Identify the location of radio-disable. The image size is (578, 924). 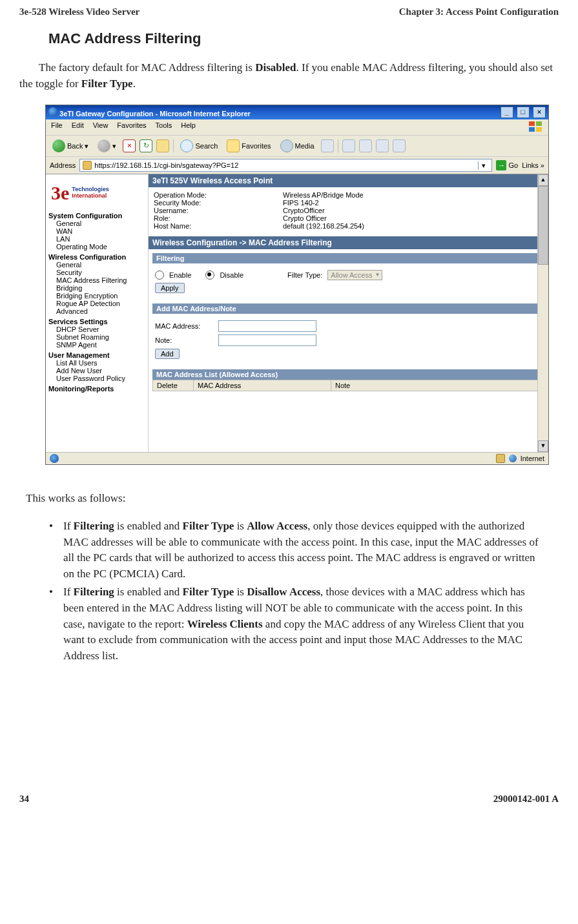
(210, 275).